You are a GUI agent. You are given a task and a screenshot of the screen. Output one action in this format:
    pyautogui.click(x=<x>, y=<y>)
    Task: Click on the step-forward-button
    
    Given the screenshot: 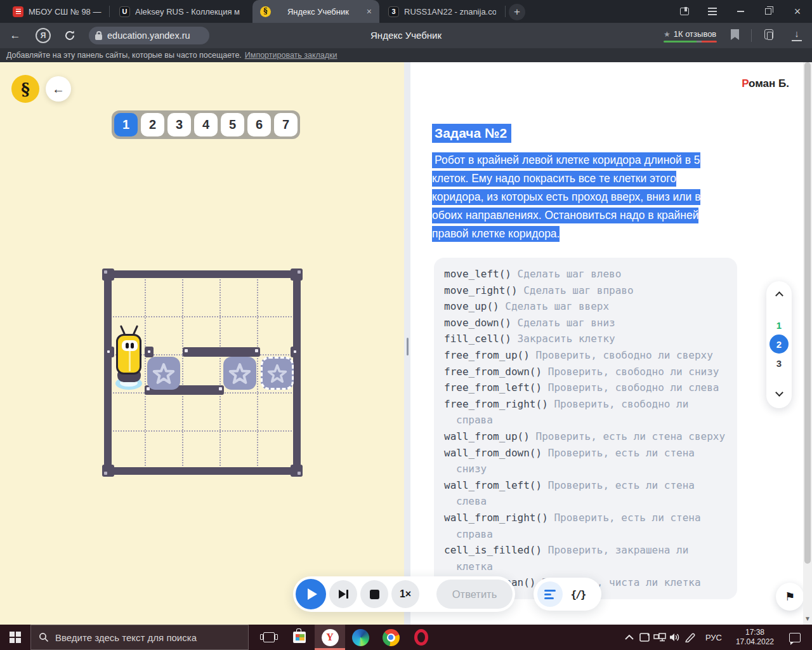 What is the action you would take?
    pyautogui.click(x=343, y=594)
    